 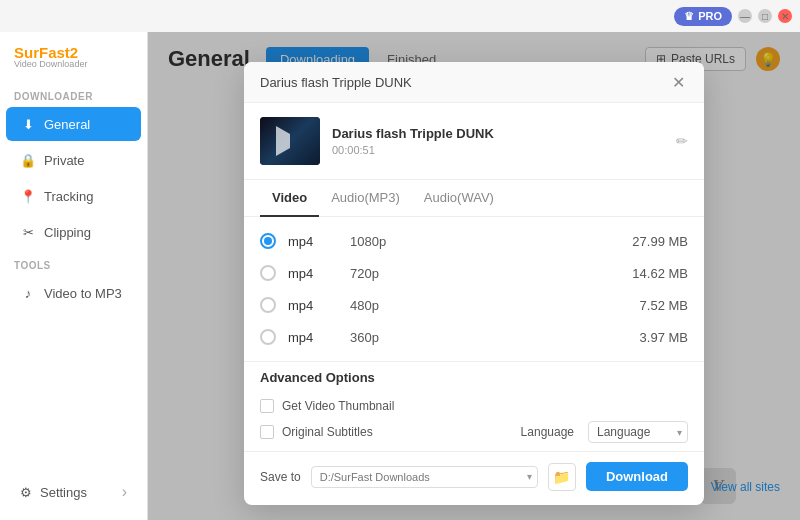 I want to click on save-path-select: D:/SurFast Downloads, so click(x=424, y=477).